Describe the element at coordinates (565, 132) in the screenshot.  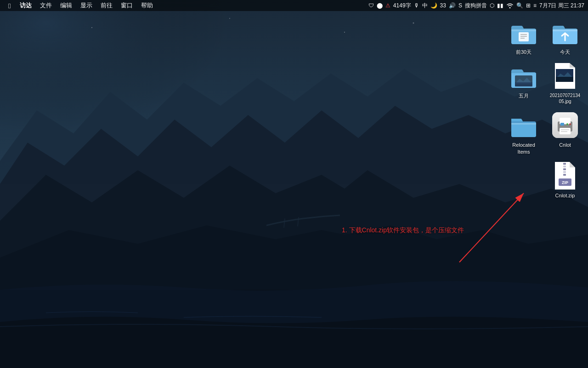
I see `icon-cnlot: Cnlot` at that location.